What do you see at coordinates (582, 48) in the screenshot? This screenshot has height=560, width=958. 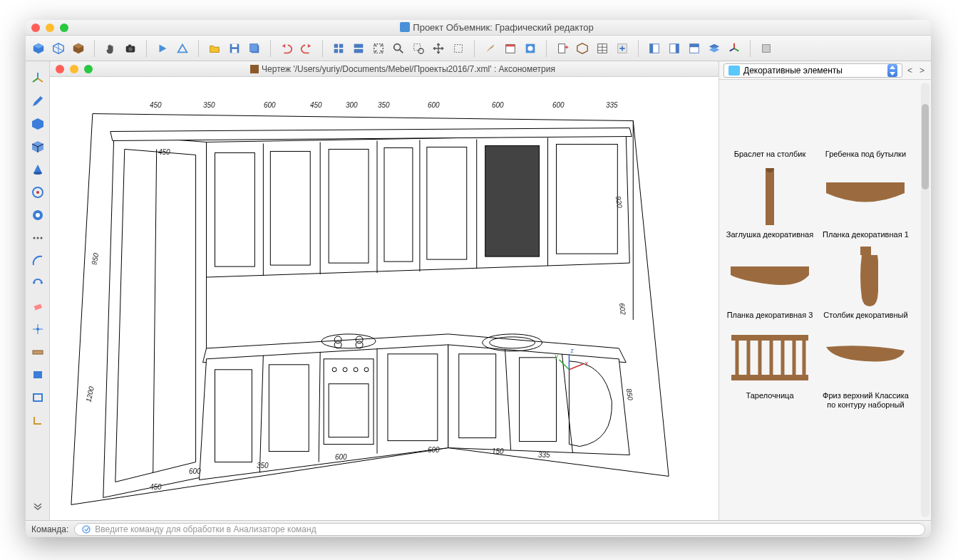 I see `cube-wire-icon` at bounding box center [582, 48].